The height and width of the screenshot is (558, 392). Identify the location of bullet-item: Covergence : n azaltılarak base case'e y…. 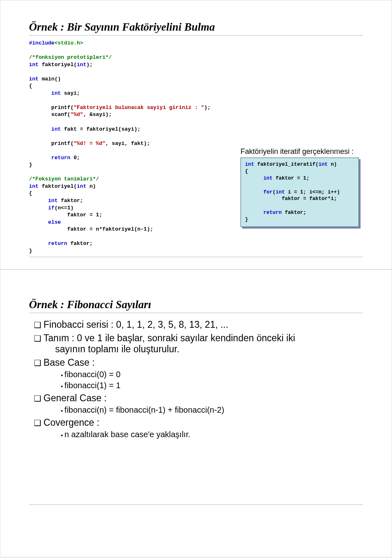
(198, 428).